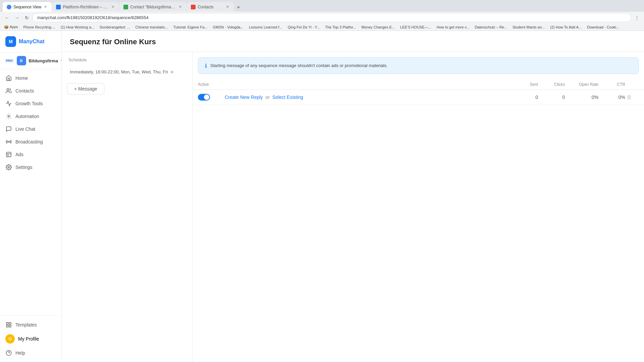 The width and height of the screenshot is (644, 362). Describe the element at coordinates (31, 116) in the screenshot. I see `sidebar-item-automation: Automation` at that location.